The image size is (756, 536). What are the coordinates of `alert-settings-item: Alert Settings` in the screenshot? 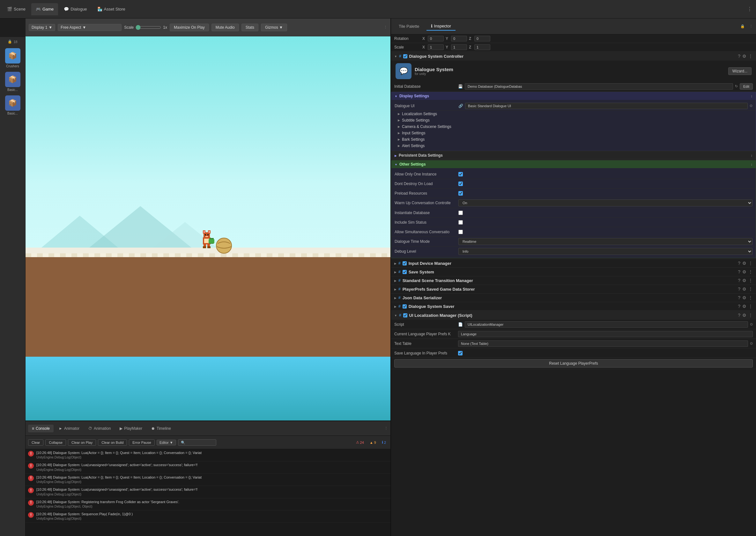 It's located at (574, 146).